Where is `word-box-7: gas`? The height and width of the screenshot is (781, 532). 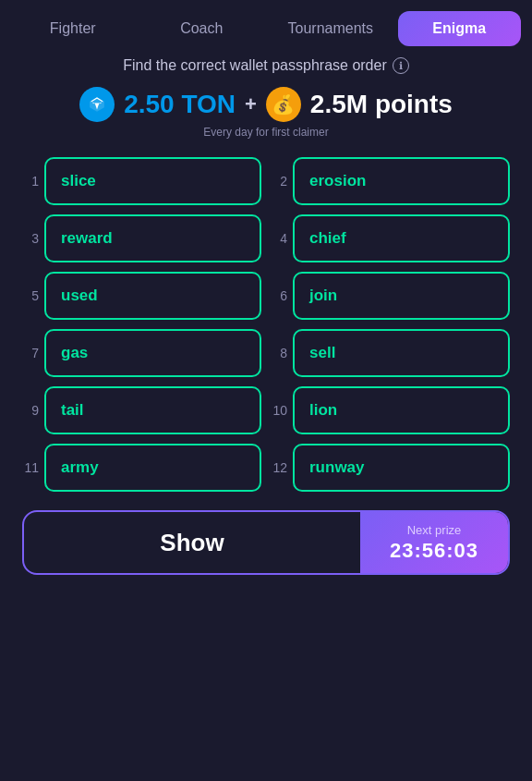 word-box-7: gas is located at coordinates (153, 353).